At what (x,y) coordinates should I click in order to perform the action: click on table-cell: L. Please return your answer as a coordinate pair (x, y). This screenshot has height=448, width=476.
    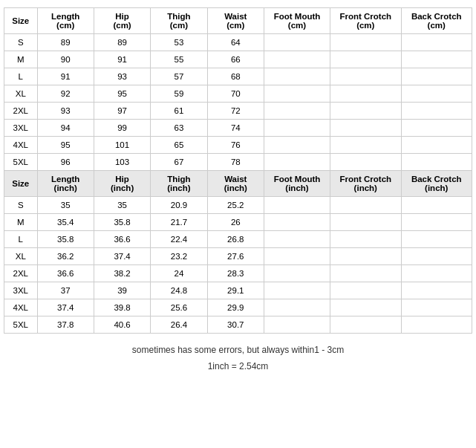
    Looking at the image, I should click on (21, 77).